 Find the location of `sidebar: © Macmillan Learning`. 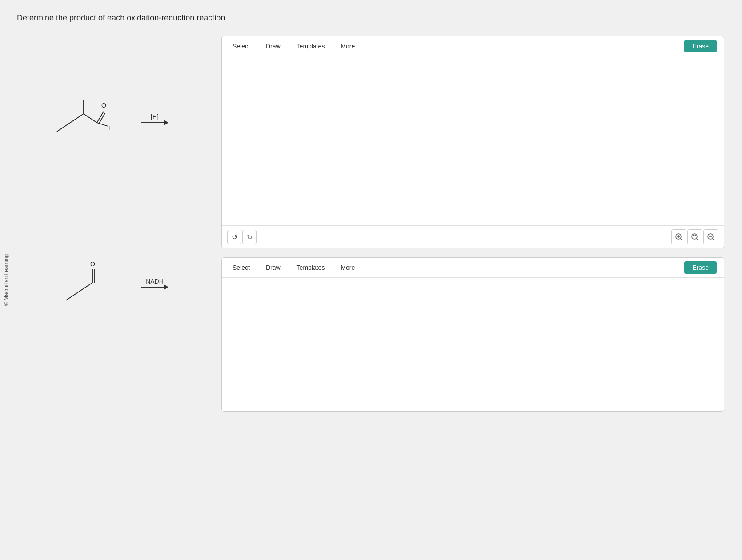

sidebar: © Macmillan Learning is located at coordinates (6, 280).